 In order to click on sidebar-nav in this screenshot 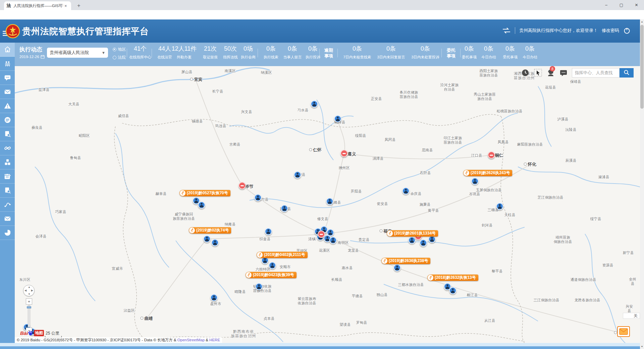, I will do `click(7, 193)`.